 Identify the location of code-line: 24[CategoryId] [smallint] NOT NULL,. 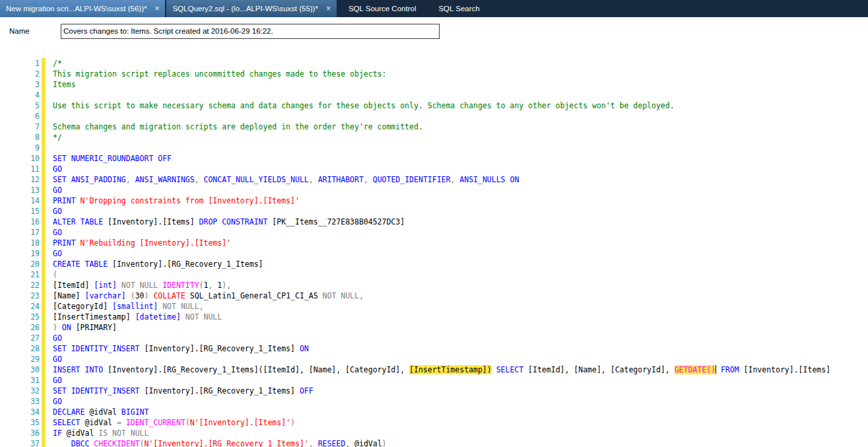
(434, 306).